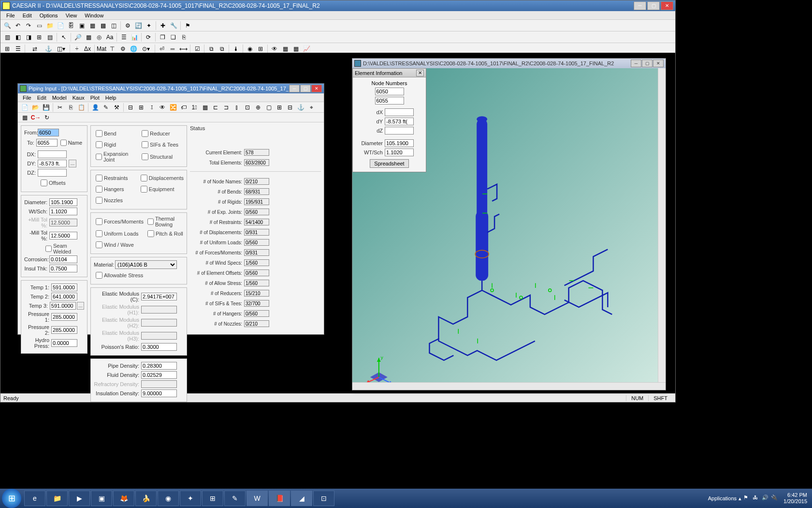 This screenshot has height=508, width=812. What do you see at coordinates (59, 98) in the screenshot?
I see `pm-model: Model` at bounding box center [59, 98].